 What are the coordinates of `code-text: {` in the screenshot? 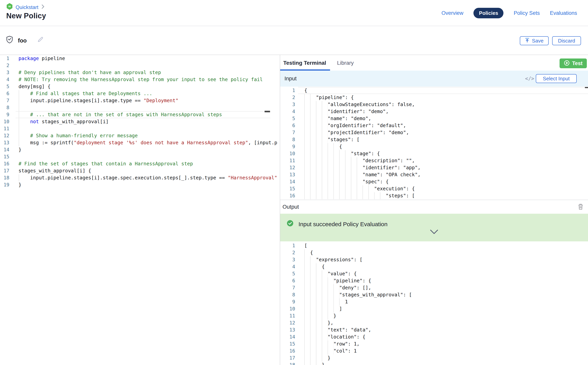 It's located at (315, 267).